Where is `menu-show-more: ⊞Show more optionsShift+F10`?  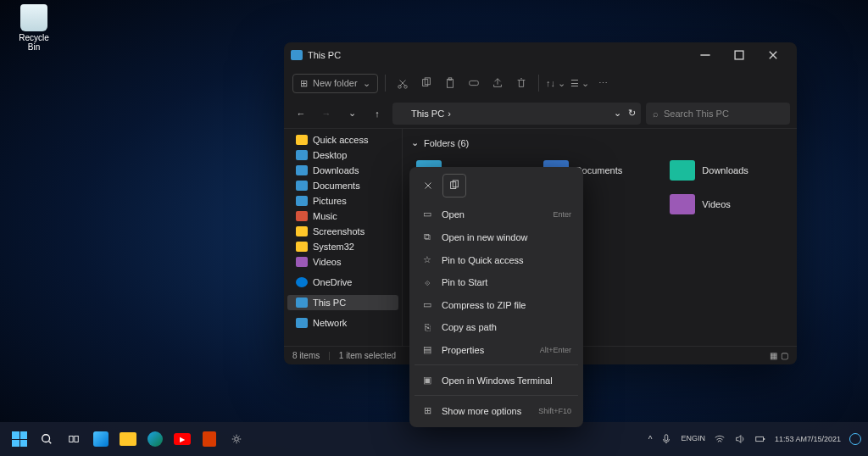 menu-show-more: ⊞Show more optionsShift+F10 is located at coordinates (497, 410).